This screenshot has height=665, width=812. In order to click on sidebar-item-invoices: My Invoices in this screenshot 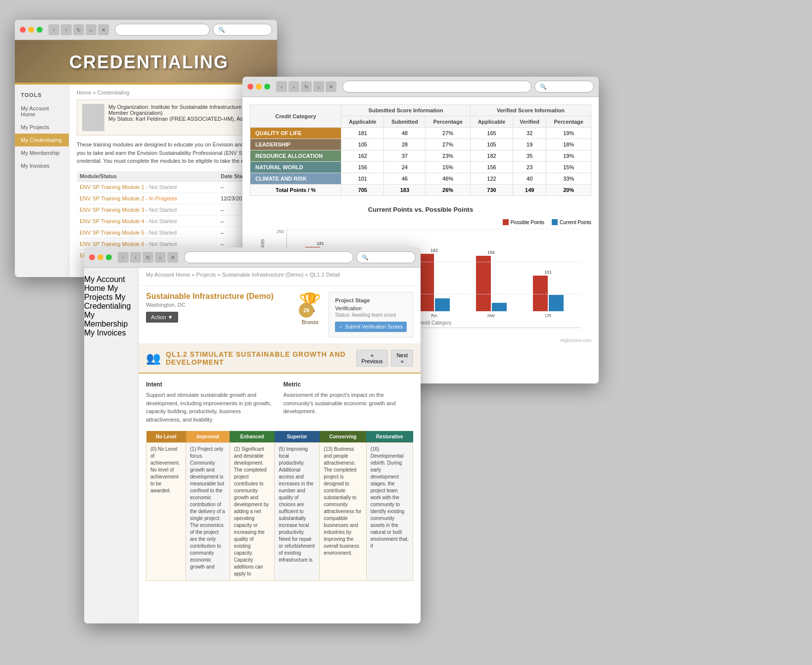, I will do `click(42, 166)`.